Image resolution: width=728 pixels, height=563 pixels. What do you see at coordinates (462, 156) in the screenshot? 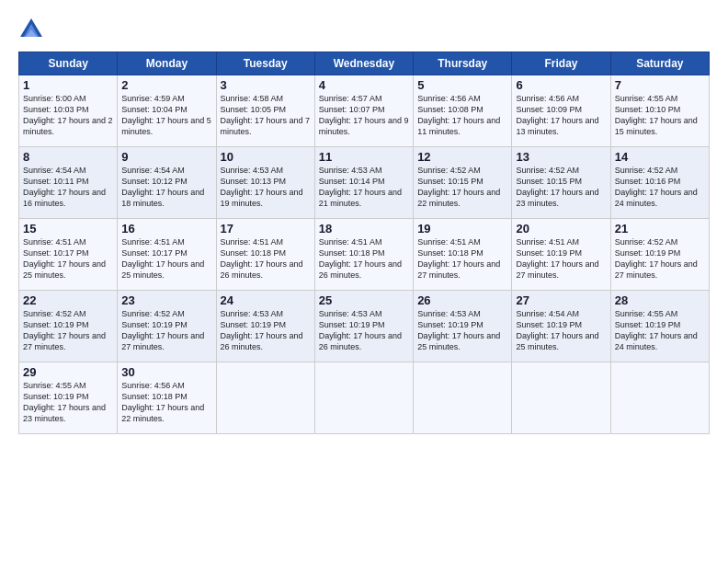
I see `day-number: 12` at bounding box center [462, 156].